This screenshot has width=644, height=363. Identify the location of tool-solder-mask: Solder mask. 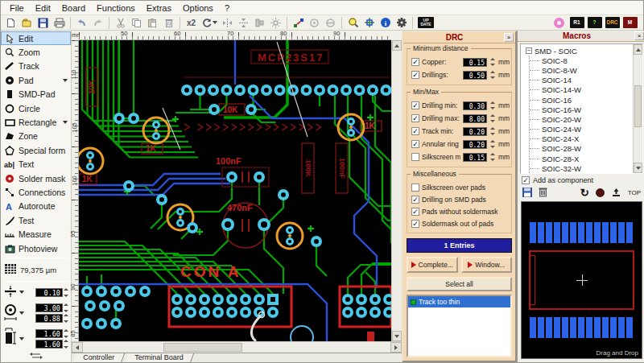
(35, 179).